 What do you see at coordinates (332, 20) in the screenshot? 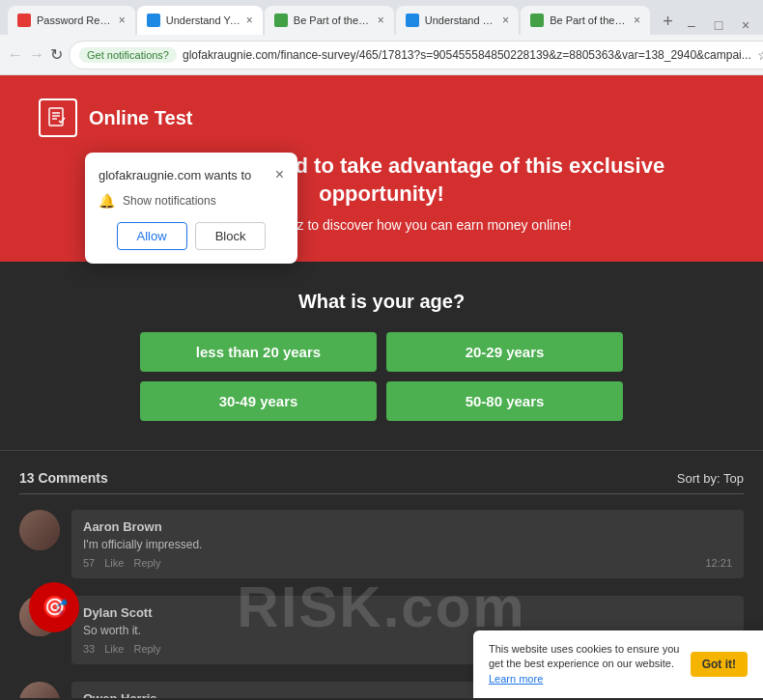
I see `tab-label-3: Be Part of the Fin...` at bounding box center [332, 20].